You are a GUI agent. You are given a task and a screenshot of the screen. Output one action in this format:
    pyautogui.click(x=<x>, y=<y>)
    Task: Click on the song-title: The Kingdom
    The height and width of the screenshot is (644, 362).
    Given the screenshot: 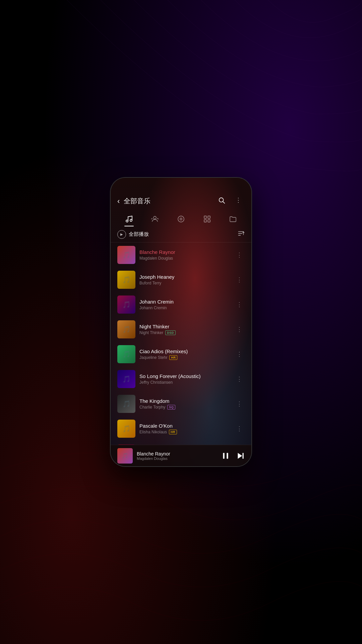 What is the action you would take?
    pyautogui.click(x=185, y=401)
    